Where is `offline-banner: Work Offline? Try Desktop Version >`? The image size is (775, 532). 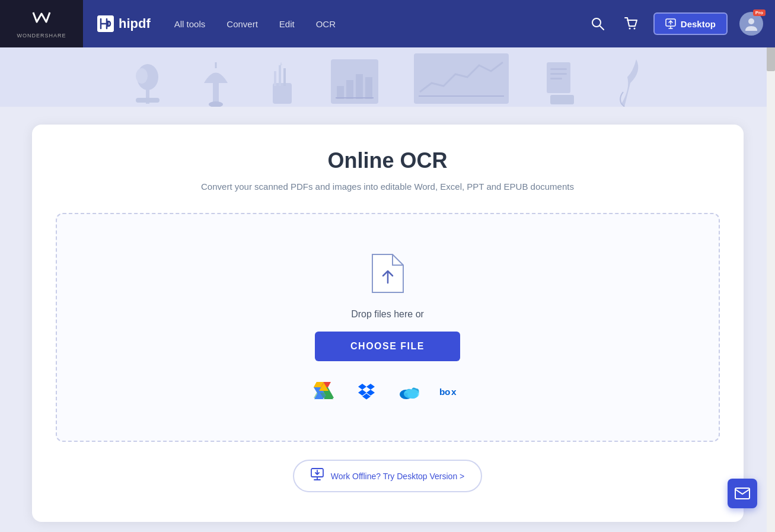 offline-banner: Work Offline? Try Desktop Version > is located at coordinates (388, 476).